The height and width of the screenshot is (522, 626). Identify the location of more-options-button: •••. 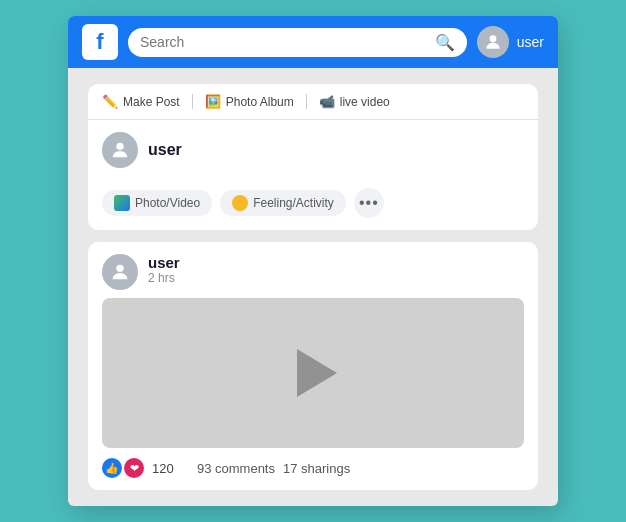
(369, 203).